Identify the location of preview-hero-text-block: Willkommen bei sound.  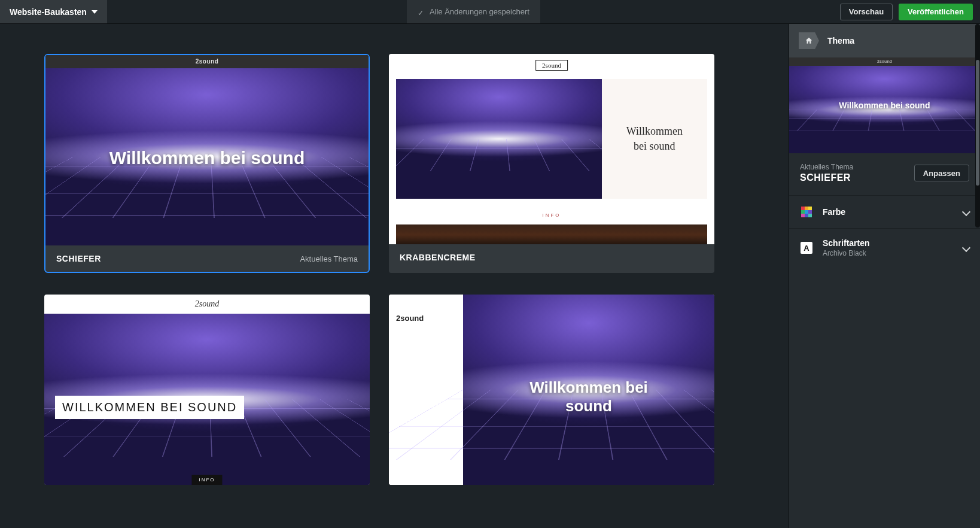
(655, 139).